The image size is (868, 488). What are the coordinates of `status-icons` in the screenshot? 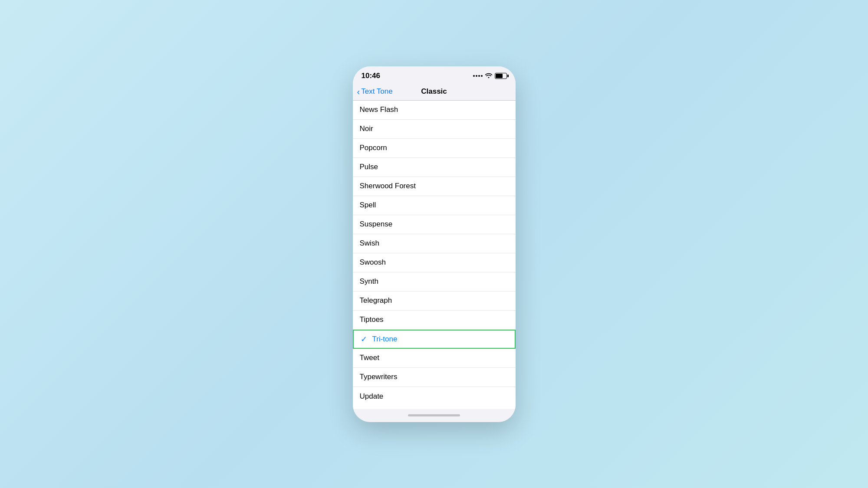 It's located at (490, 76).